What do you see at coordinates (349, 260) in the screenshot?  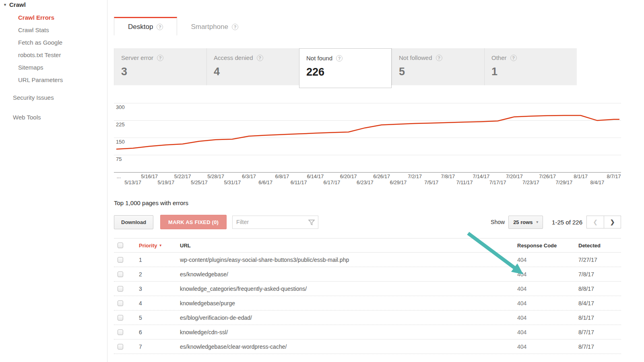 I see `url-cell: wp-content/plugins/easy-social-share-but…` at bounding box center [349, 260].